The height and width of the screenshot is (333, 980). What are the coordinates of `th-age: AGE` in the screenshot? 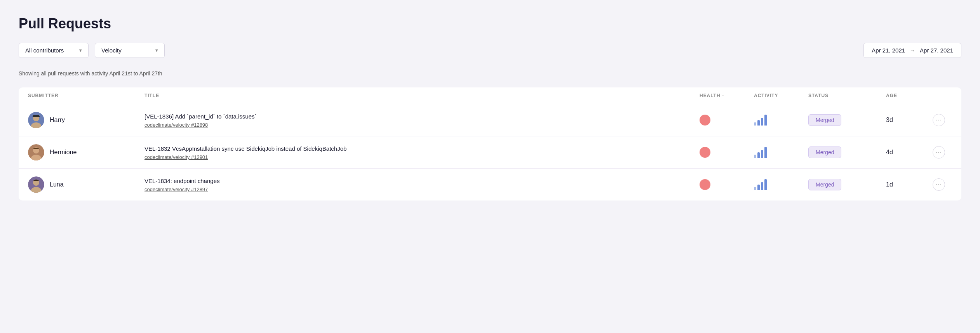 It's located at (909, 96).